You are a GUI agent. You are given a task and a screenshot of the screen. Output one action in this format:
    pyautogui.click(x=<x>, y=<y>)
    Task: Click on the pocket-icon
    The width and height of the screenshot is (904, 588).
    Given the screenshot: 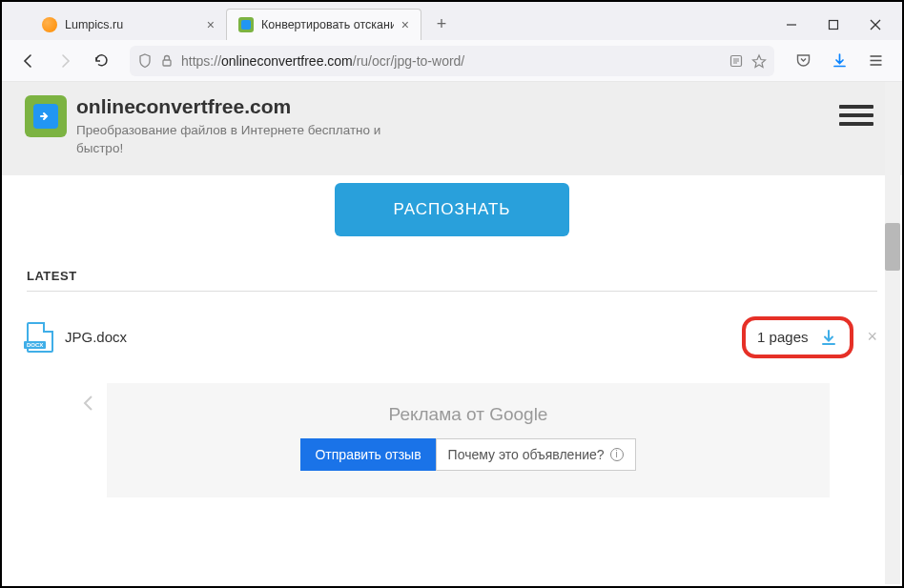 What is the action you would take?
    pyautogui.click(x=803, y=61)
    